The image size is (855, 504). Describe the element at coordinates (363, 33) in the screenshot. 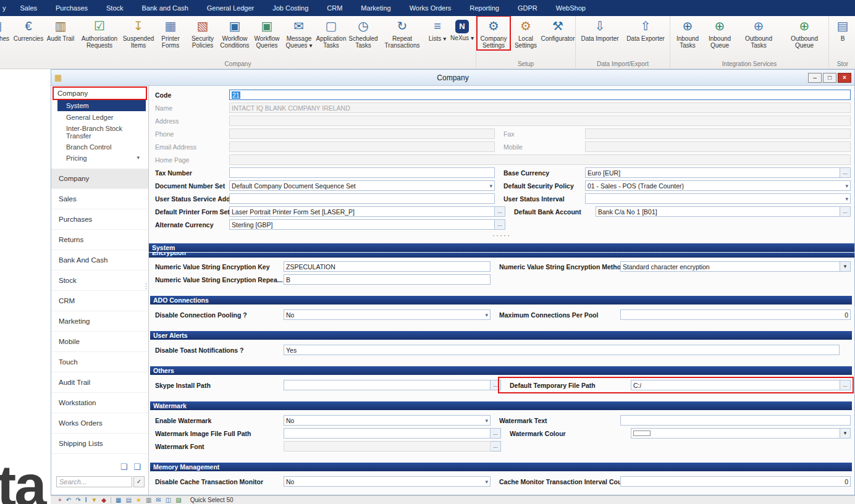

I see `ribbon-item-scheduled-tasks: ◷Scheduled Tasks` at that location.